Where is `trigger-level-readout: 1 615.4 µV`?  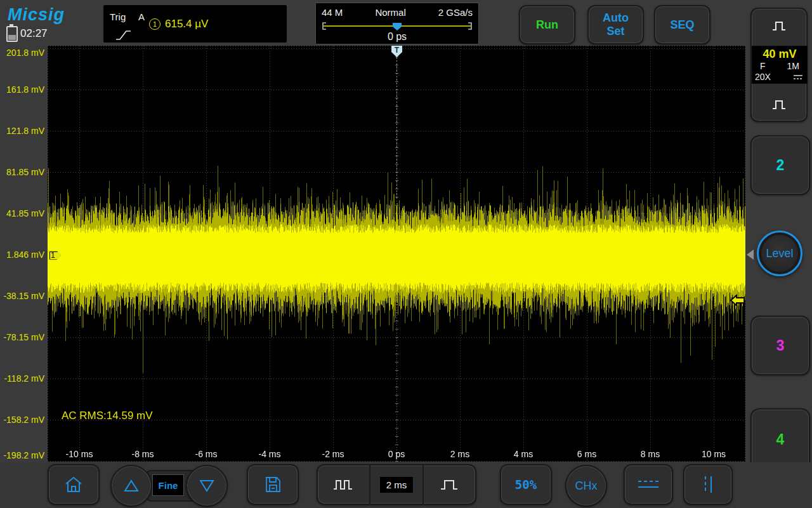 trigger-level-readout: 1 615.4 µV is located at coordinates (179, 24).